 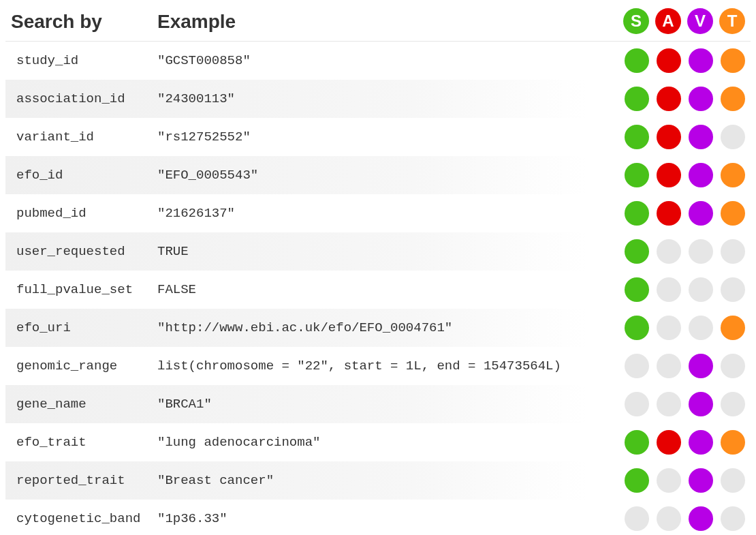 What do you see at coordinates (376, 328) in the screenshot?
I see `example-value: "http://www.ebi.ac.uk/efo/EFO_0004761"` at bounding box center [376, 328].